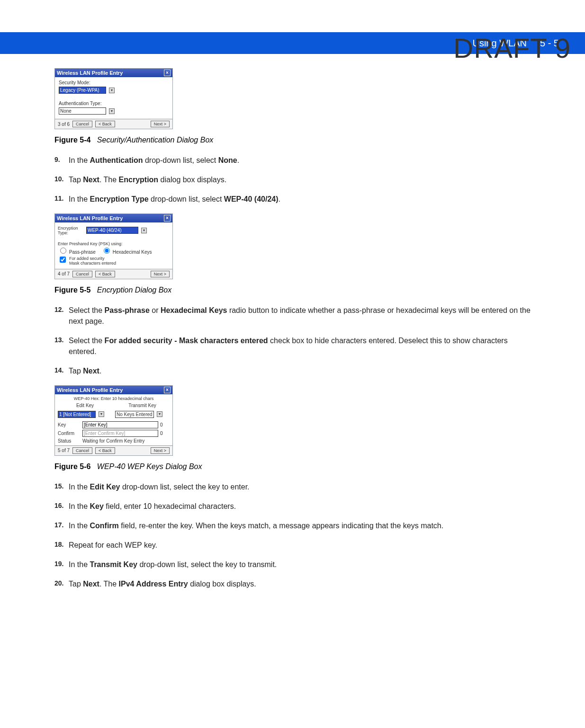  I want to click on editkey-select: 1 [Not Entered], so click(77, 415).